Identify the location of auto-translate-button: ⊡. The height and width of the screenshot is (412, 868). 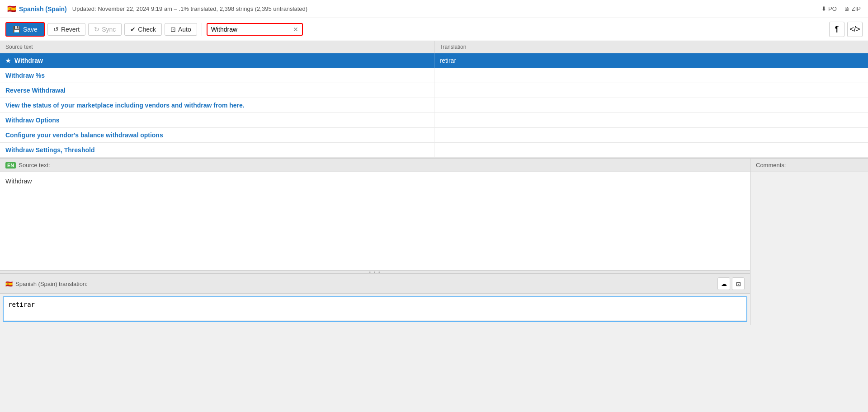
(738, 284).